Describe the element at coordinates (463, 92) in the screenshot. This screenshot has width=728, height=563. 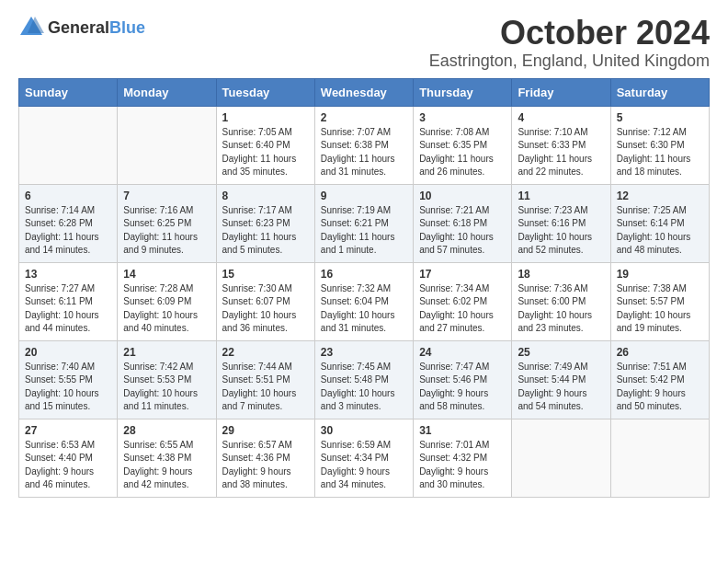
I see `col-header-thursday: Thursday` at that location.